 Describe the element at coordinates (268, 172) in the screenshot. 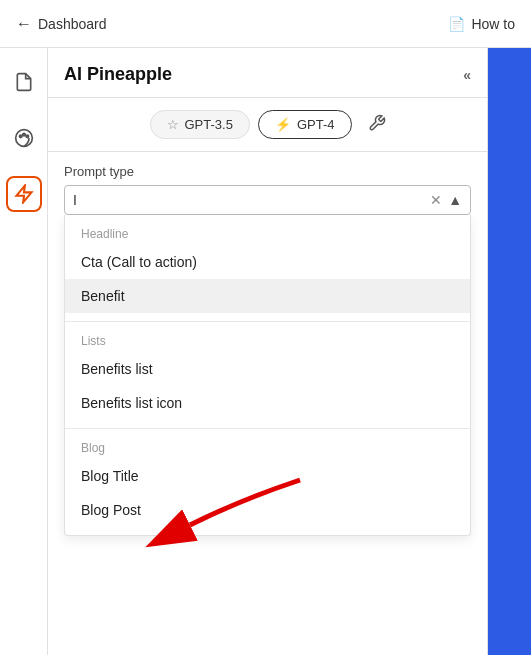

I see `prompt-type-label: Prompt type` at that location.